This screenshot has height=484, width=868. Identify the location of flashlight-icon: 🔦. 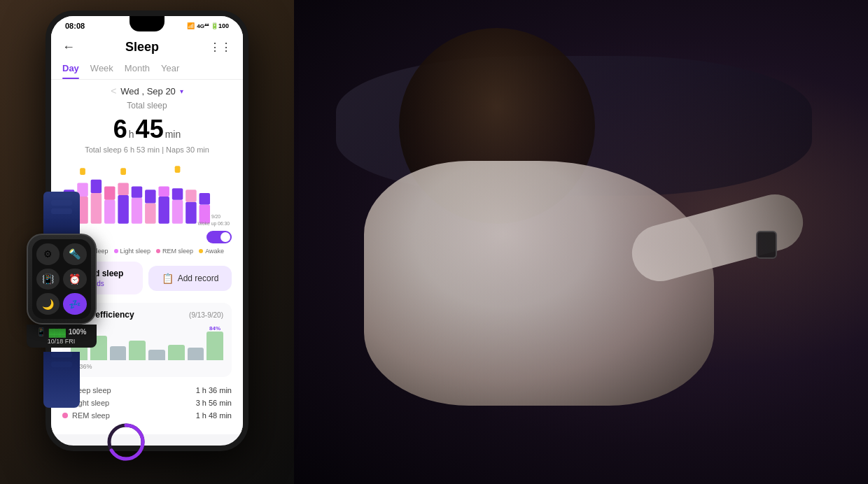
(75, 255).